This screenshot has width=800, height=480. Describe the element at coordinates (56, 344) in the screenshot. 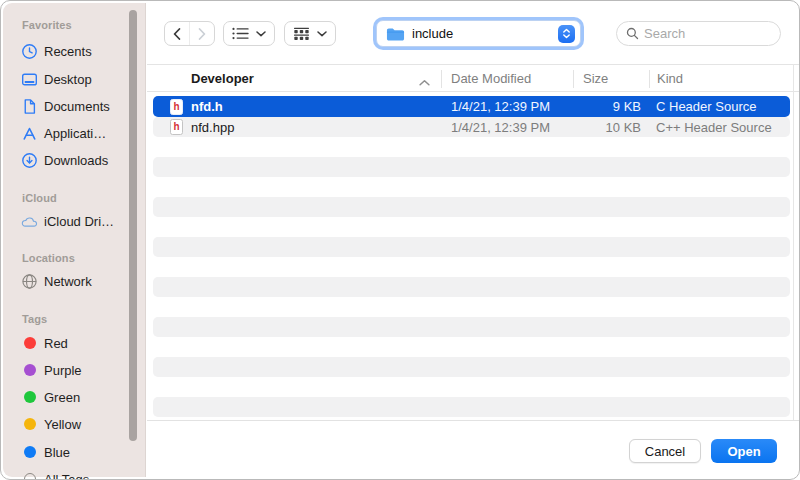

I see `sidebar-item-label: Red` at that location.